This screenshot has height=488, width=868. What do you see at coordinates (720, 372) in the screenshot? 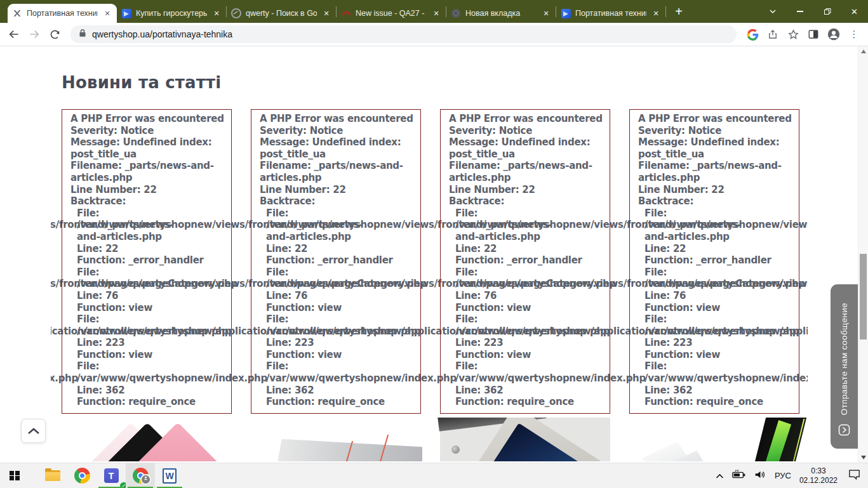
I see `error-line: File: /var/www/qwertyshopnew/index.php` at bounding box center [720, 372].